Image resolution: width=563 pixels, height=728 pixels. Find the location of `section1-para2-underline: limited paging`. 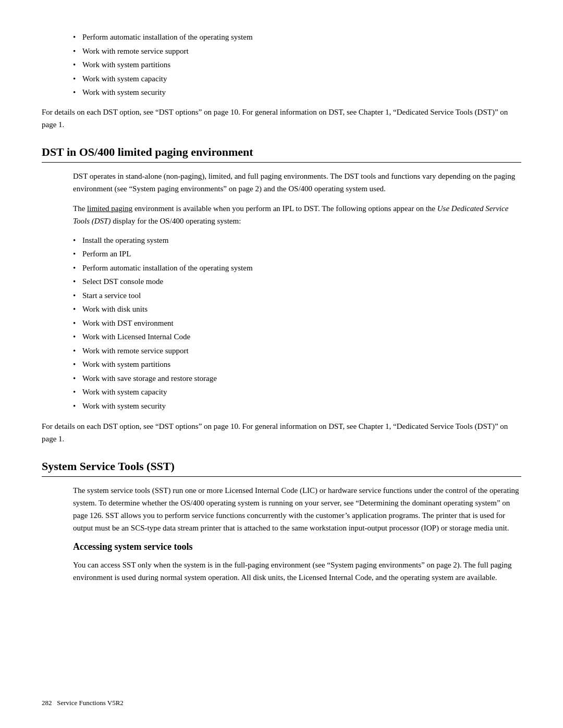

section1-para2-underline: limited paging is located at coordinates (109, 208).